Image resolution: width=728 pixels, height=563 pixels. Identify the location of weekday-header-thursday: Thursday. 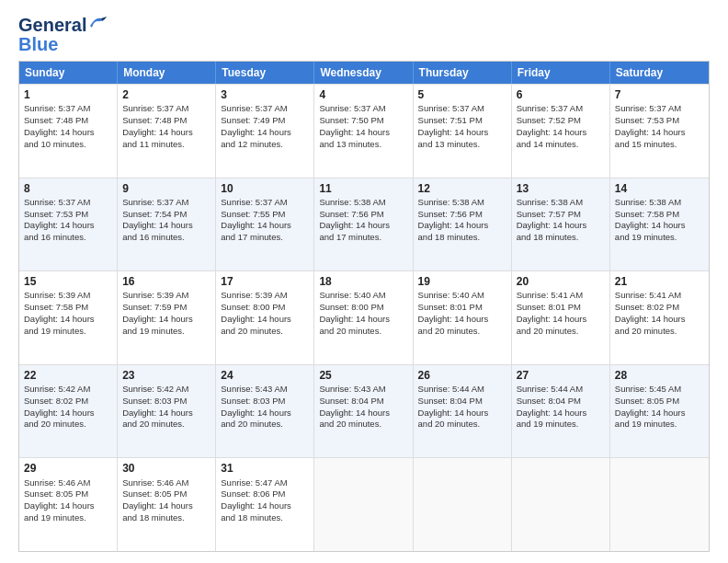
(463, 73).